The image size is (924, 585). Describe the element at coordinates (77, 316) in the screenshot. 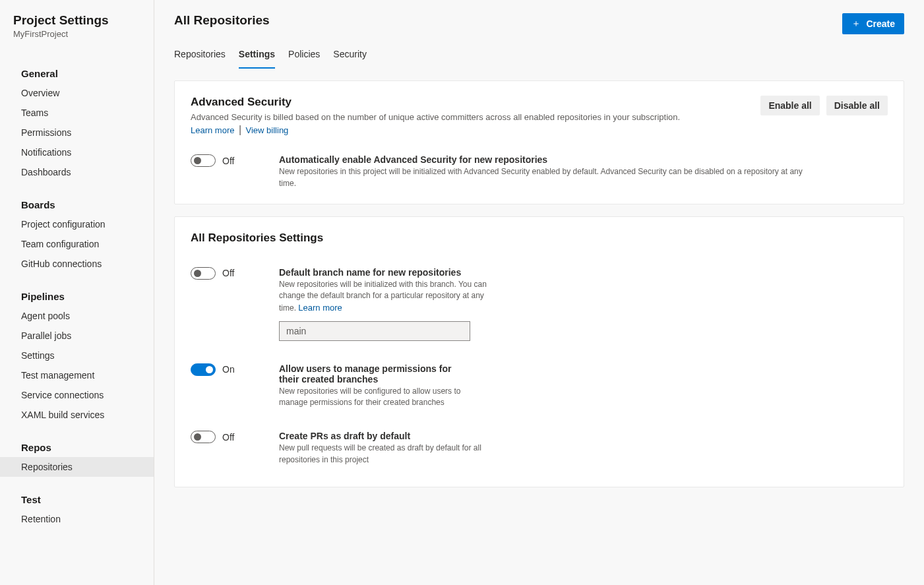

I see `nav-item-agent-pools: Agent pools` at that location.